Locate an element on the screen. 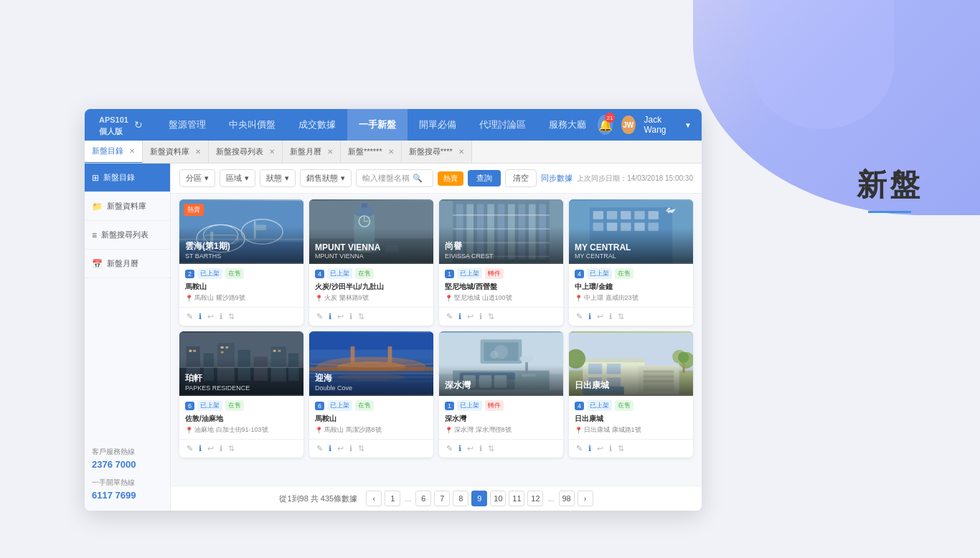 The image size is (980, 558). hot-filter-button: 熱賣 is located at coordinates (451, 179).